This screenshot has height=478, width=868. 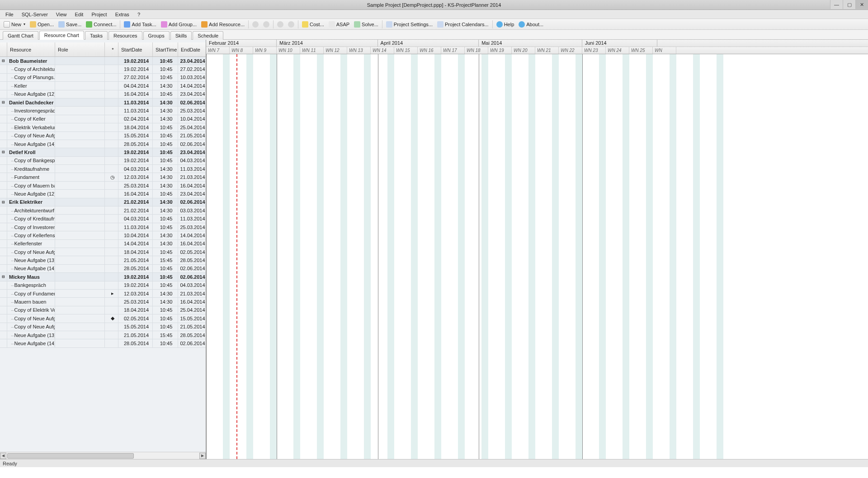 I want to click on toolbtn-open: Open..., so click(x=42, y=24).